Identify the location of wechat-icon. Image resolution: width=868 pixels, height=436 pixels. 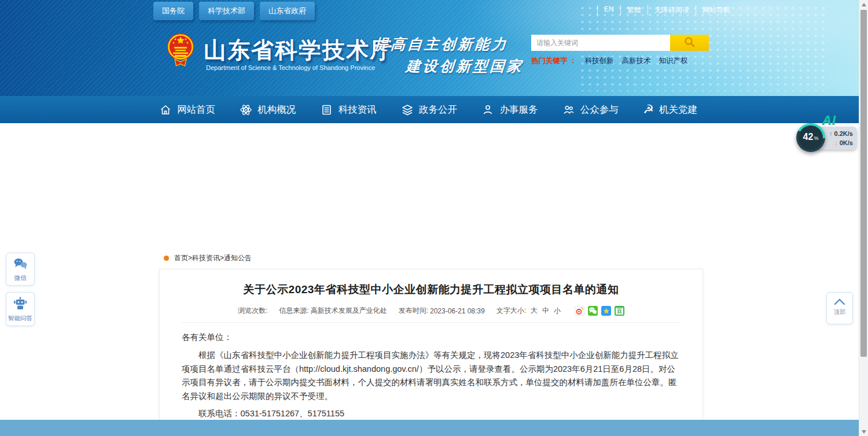
(20, 267).